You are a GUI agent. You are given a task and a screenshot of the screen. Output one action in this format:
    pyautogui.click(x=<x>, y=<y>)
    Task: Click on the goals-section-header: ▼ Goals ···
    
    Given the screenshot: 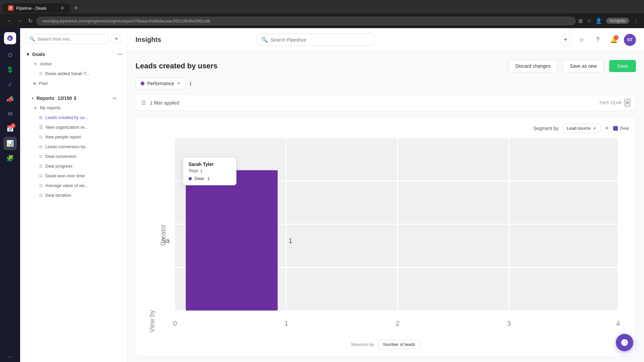 What is the action you would take?
    pyautogui.click(x=74, y=54)
    